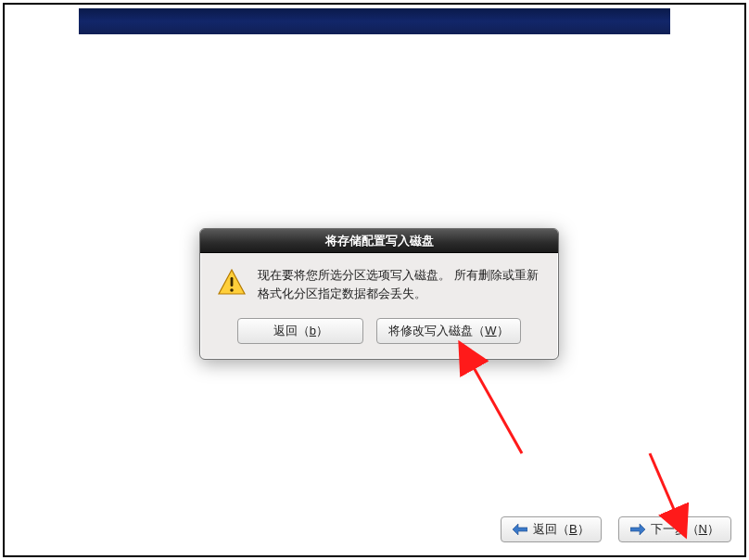  Describe the element at coordinates (685, 529) in the screenshot. I see `button-label: 下一步（N）` at that location.